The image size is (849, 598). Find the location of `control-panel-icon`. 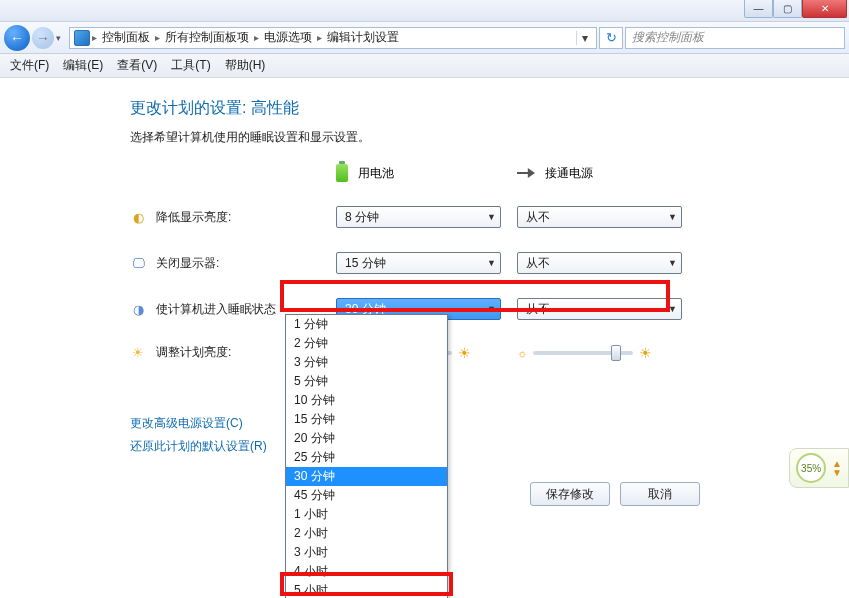

control-panel-icon is located at coordinates (82, 38).